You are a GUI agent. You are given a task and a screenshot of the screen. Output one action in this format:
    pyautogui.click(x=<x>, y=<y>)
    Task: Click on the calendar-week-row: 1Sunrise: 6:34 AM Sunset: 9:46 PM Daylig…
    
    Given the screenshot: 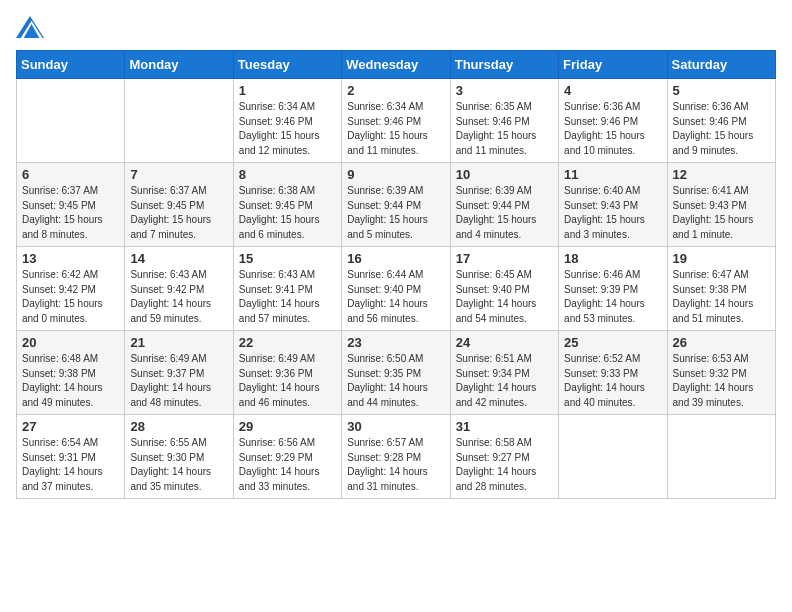 What is the action you would take?
    pyautogui.click(x=396, y=121)
    